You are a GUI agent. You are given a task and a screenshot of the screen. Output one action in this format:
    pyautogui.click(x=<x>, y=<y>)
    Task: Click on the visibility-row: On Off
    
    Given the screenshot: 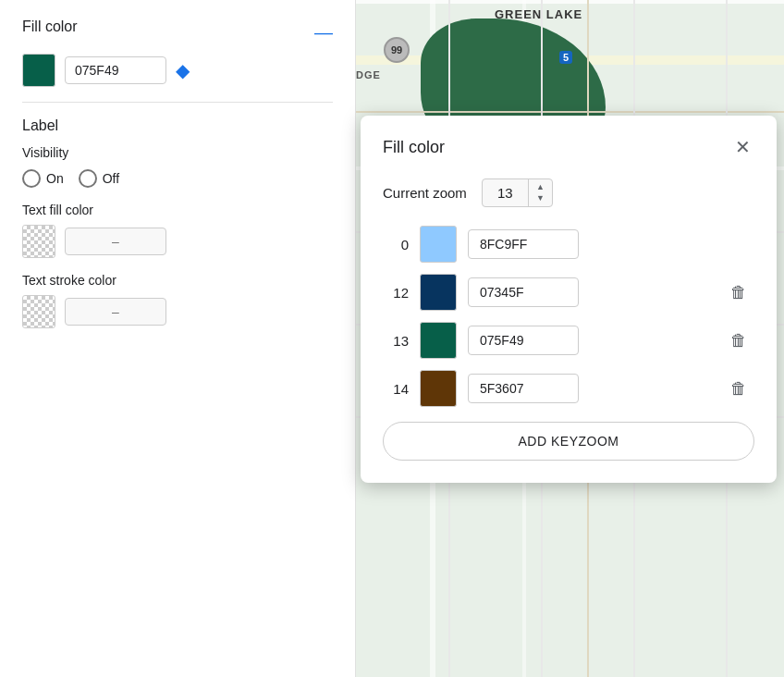 What is the action you would take?
    pyautogui.click(x=178, y=178)
    